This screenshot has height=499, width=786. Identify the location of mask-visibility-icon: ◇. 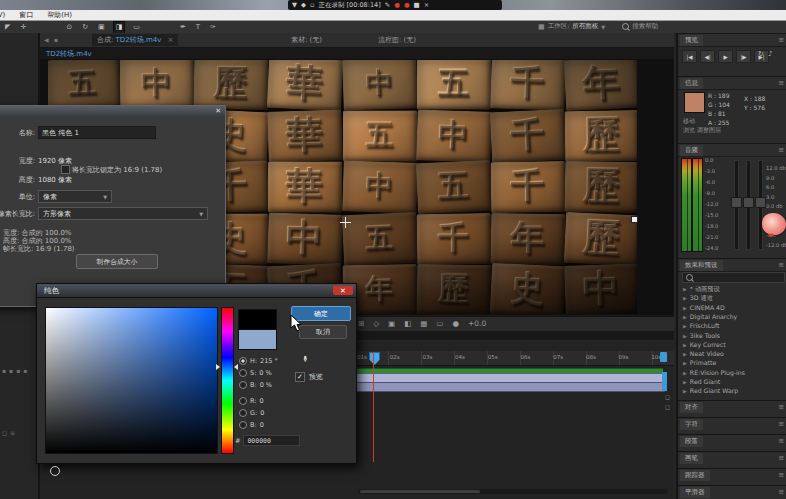
(376, 324).